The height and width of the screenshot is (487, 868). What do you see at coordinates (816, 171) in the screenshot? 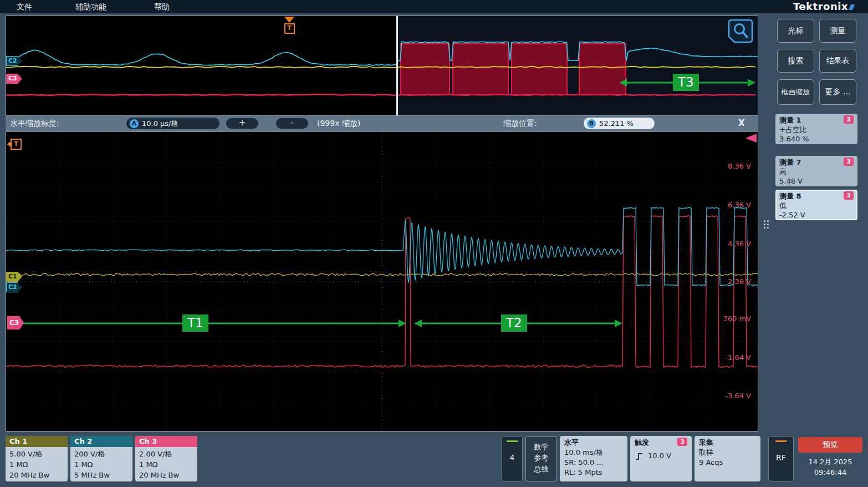
I see `measurement-card: 测量 7 3 高 5.48 V` at bounding box center [816, 171].